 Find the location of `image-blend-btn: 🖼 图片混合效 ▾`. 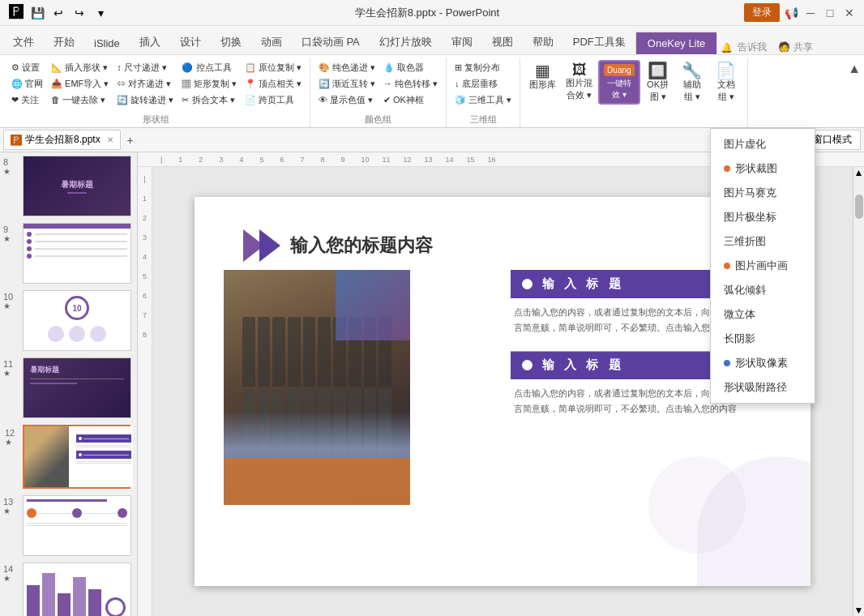

image-blend-btn: 🖼 图片混合效 ▾ is located at coordinates (579, 82).